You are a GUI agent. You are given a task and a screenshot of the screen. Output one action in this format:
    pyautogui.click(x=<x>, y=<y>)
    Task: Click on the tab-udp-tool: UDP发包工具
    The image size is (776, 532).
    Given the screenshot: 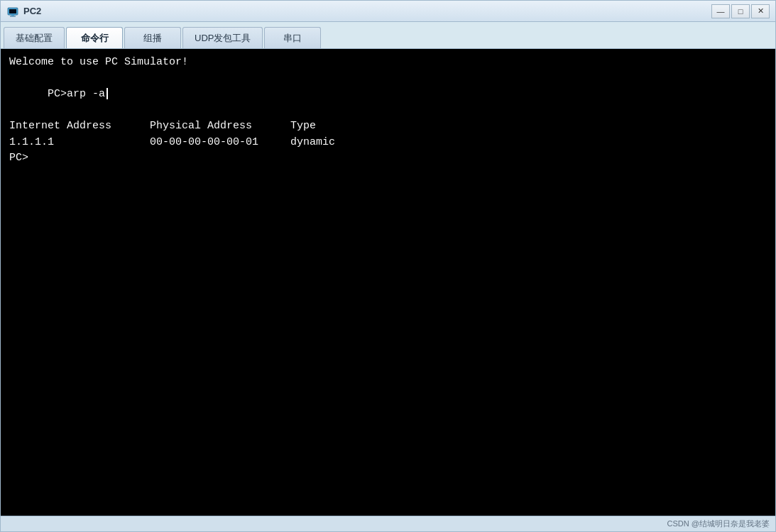 What is the action you would take?
    pyautogui.click(x=223, y=38)
    